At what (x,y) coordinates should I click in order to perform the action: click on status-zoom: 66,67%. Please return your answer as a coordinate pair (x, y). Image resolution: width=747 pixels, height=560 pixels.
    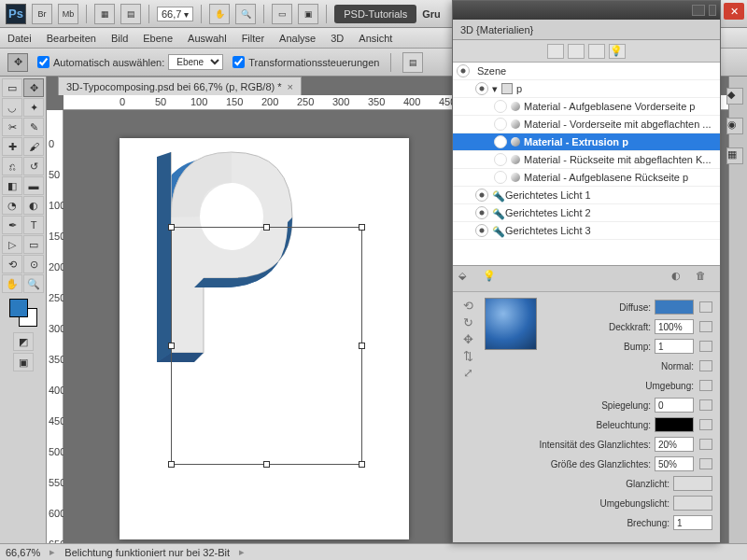
    Looking at the image, I should click on (22, 553).